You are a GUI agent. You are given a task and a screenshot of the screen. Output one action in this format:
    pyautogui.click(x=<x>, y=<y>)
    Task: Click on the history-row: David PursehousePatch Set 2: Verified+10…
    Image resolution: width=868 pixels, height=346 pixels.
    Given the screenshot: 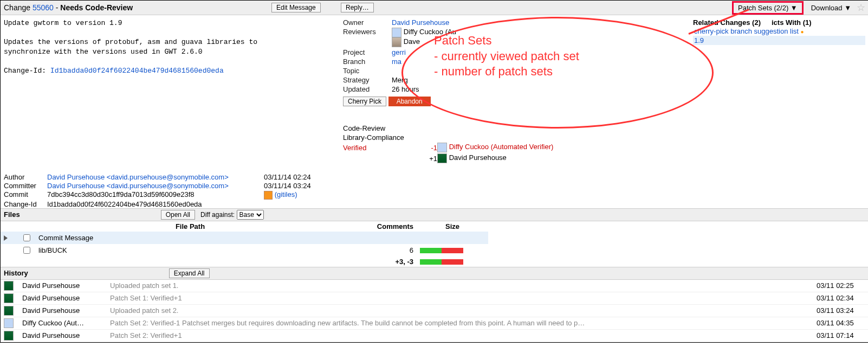 What is the action you would take?
    pyautogui.click(x=435, y=335)
    